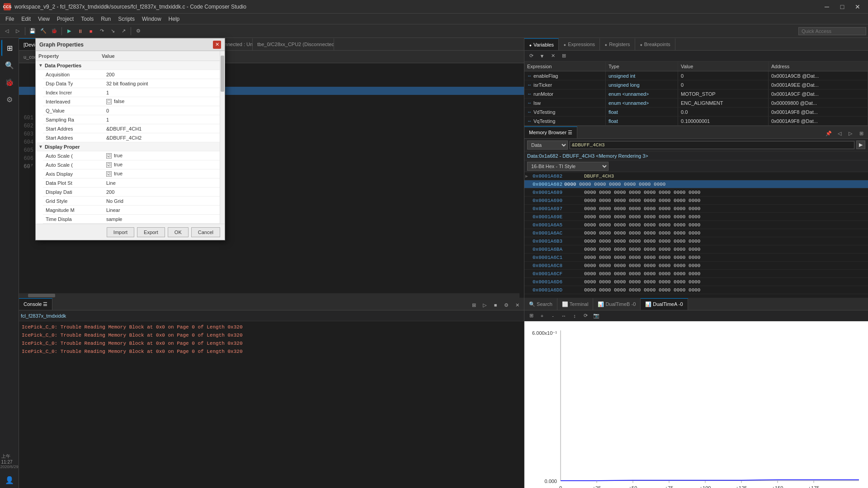  What do you see at coordinates (696, 405) in the screenshot?
I see `chart-content: 6.000x10⁻¹ 0.000 0 +25 +50 +75 +100 +125…` at bounding box center [696, 405].